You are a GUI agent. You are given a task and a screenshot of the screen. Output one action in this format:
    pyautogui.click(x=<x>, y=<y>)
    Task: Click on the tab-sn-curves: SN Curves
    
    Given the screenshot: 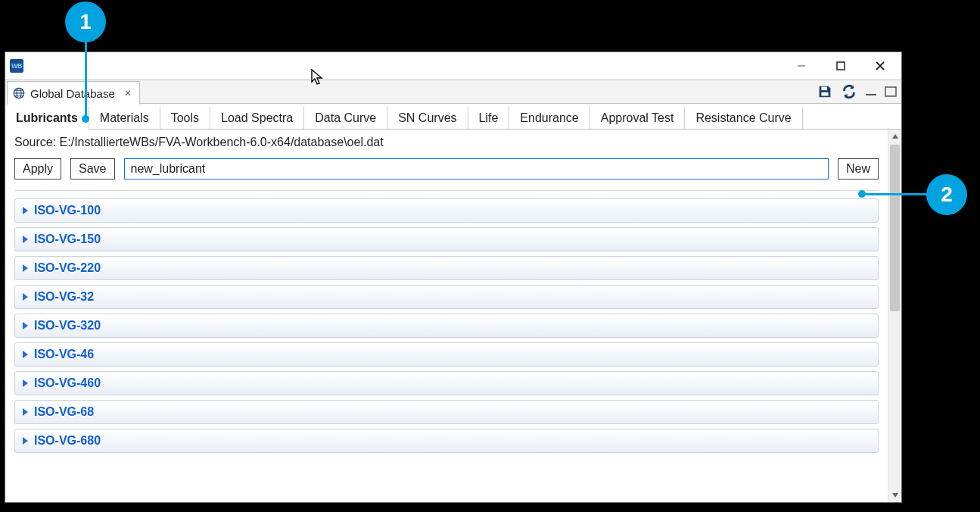 What is the action you would take?
    pyautogui.click(x=428, y=118)
    